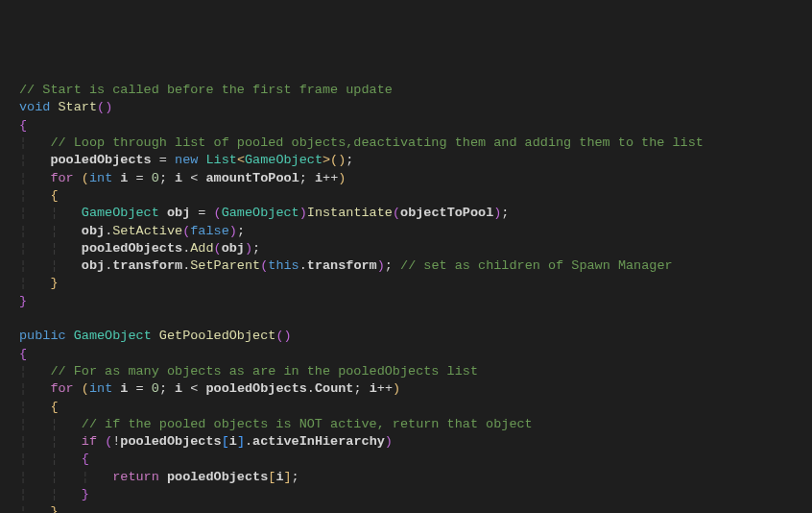 The width and height of the screenshot is (812, 513). I want to click on code-line: ¦ // Loop through list of pooled objects…, so click(406, 143).